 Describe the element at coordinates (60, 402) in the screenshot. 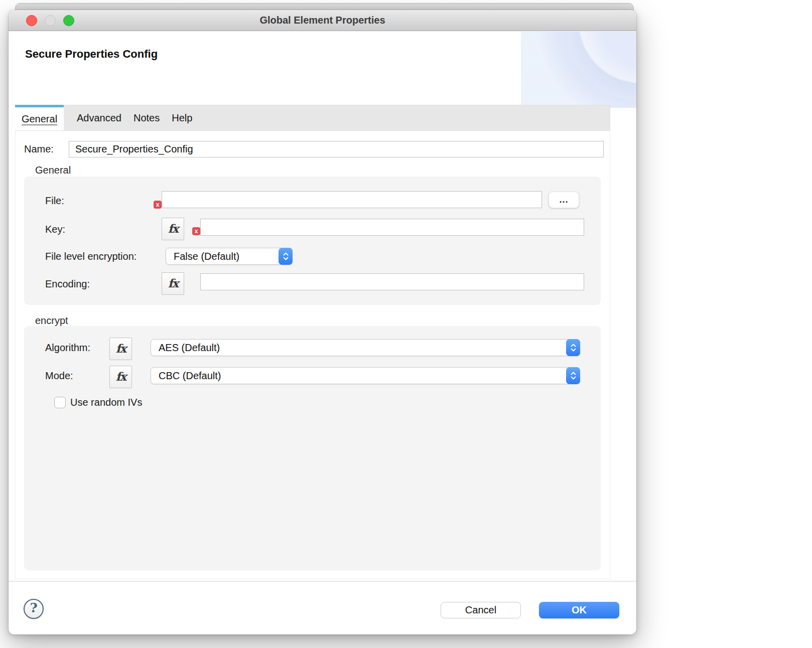

I see `use-random-ivs-checkbox` at that location.